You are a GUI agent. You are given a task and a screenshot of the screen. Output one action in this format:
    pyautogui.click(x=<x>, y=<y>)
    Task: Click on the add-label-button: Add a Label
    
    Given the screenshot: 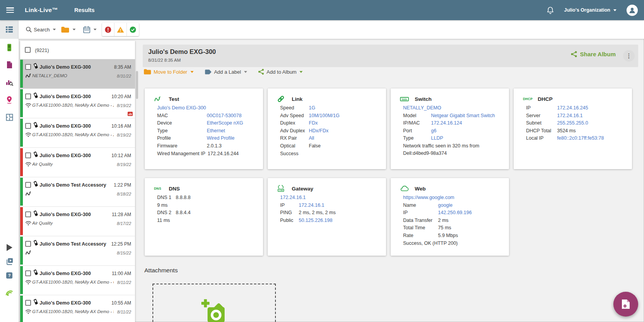 What is the action you would take?
    pyautogui.click(x=226, y=72)
    